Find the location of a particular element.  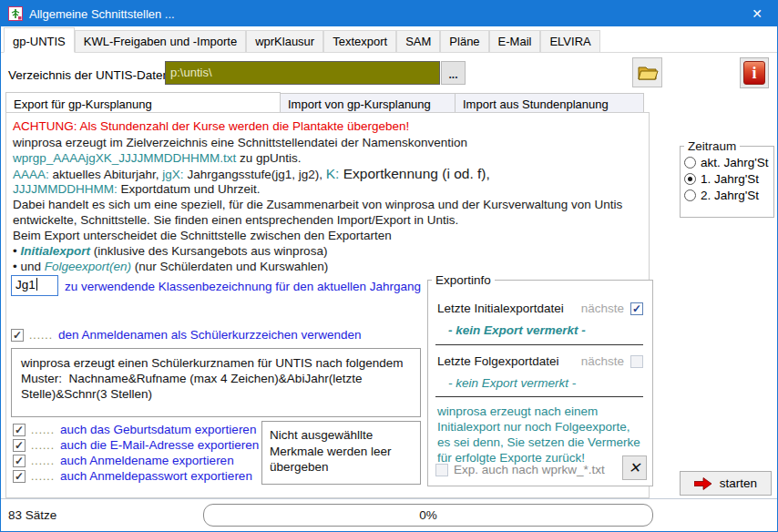

tab-kwl: KWL-Freigaben und -Importe is located at coordinates (160, 41).